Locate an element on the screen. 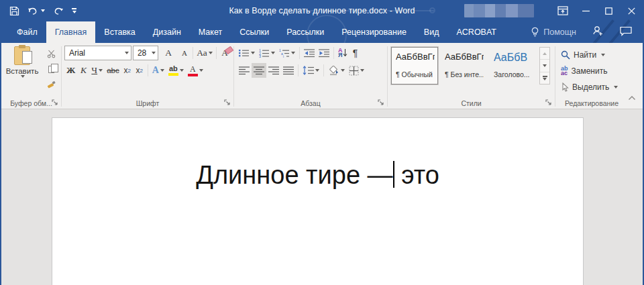 The image size is (644, 285). underline-caret is located at coordinates (101, 70).